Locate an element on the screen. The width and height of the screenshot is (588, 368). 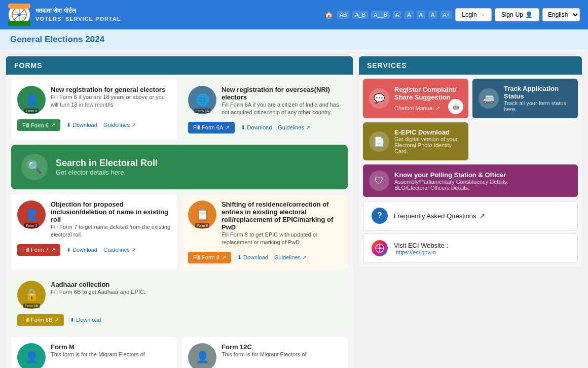
search-electoral-roll-card: 🔍 Search in Electoral Roll Get elector d… is located at coordinates (179, 167).